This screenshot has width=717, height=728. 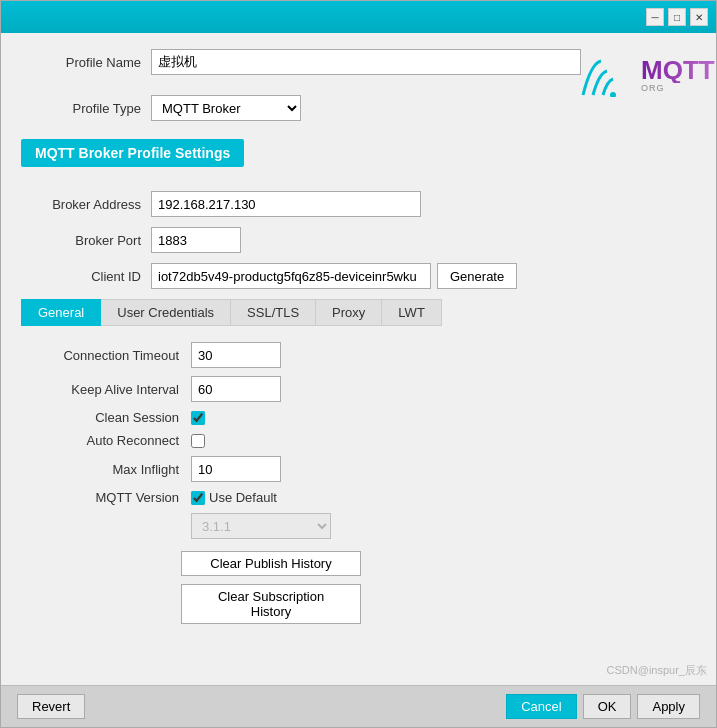 What do you see at coordinates (301, 108) in the screenshot?
I see `profile-type-row: Profile Type MQTT Broker` at bounding box center [301, 108].